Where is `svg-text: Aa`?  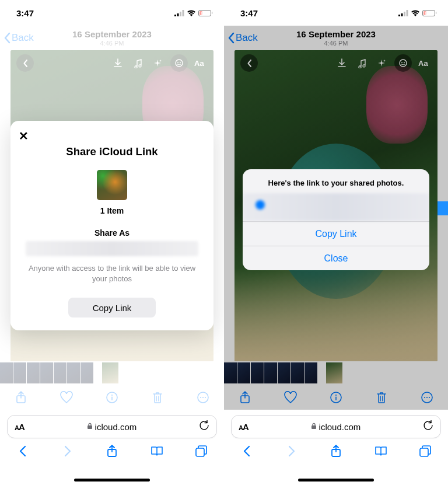 svg-text: Aa is located at coordinates (200, 63).